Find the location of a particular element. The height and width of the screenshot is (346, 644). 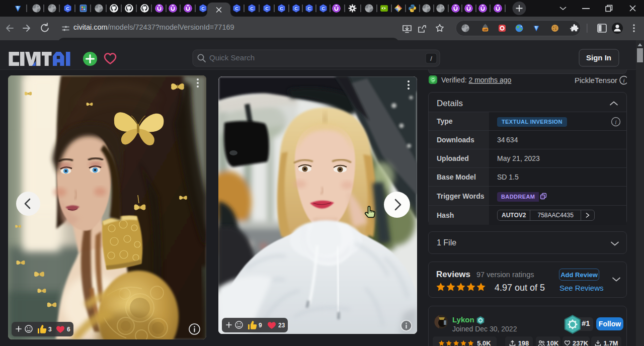

svg-text: 3 is located at coordinates (50, 329).